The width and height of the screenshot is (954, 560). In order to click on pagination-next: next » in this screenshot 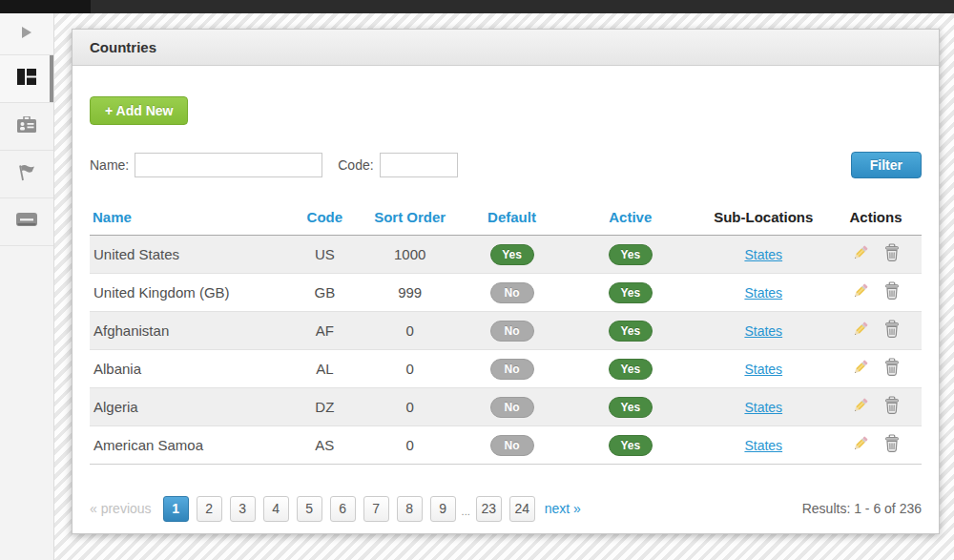, I will do `click(563, 508)`.